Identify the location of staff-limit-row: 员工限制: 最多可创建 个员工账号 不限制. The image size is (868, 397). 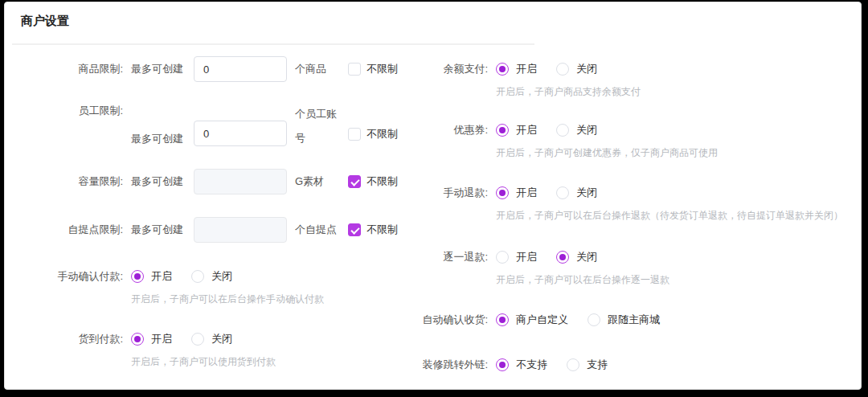
(230, 126).